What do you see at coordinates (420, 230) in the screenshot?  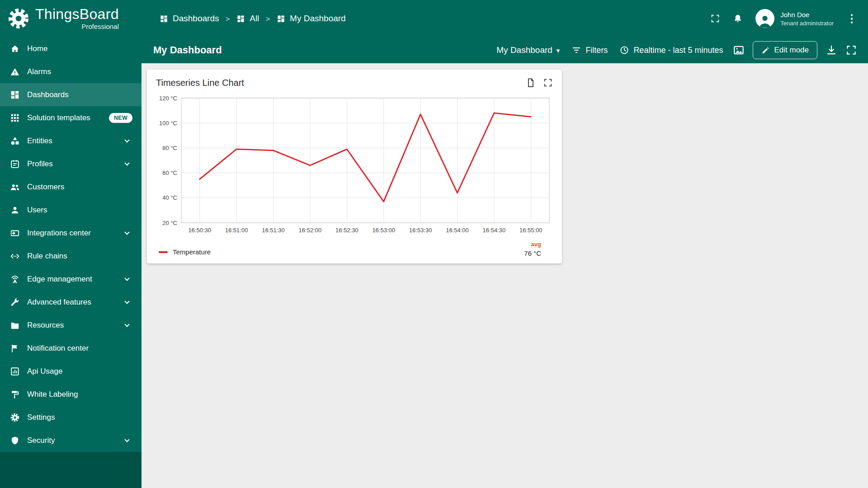 I see `svg-text: 16:53:30` at bounding box center [420, 230].